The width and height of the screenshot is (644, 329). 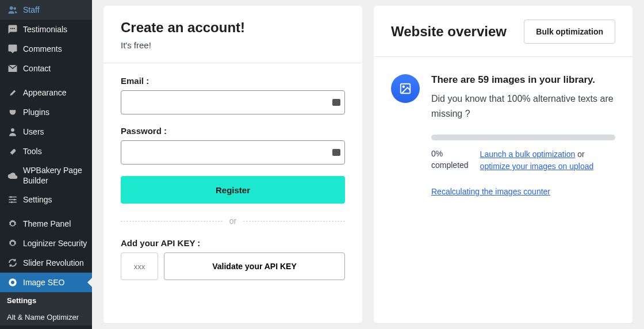 What do you see at coordinates (13, 263) in the screenshot?
I see `refresh-icon` at bounding box center [13, 263].